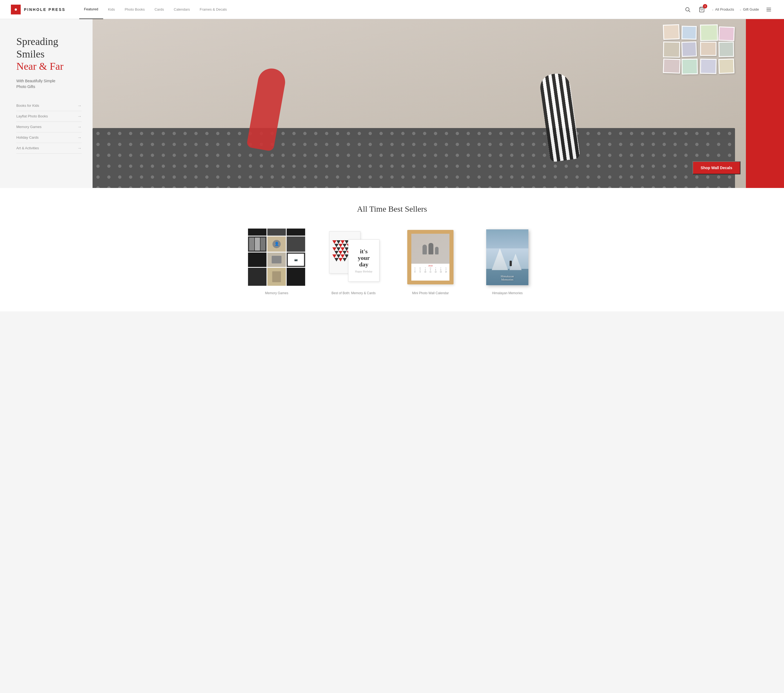 This screenshot has width=784, height=693. What do you see at coordinates (364, 261) in the screenshot?
I see `card-front: it'syourday Happy Birthday` at bounding box center [364, 261].